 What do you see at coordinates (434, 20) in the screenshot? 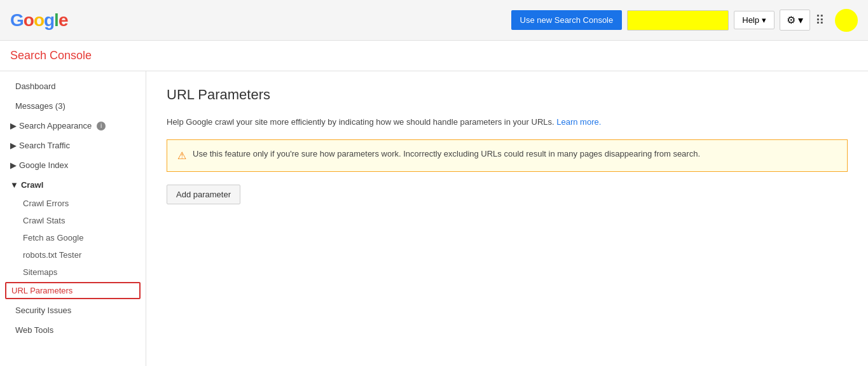
I see `header: Google Use new Search Console Help ▾ ⚙ ▾…` at bounding box center [434, 20].